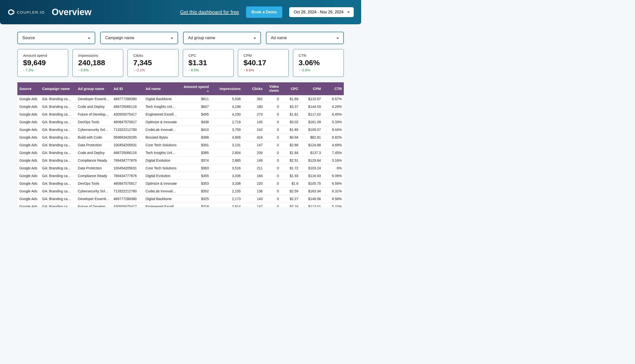 The height and width of the screenshot is (364, 635). What do you see at coordinates (291, 145) in the screenshot?
I see `cell-cpc: $2.66` at bounding box center [291, 145].